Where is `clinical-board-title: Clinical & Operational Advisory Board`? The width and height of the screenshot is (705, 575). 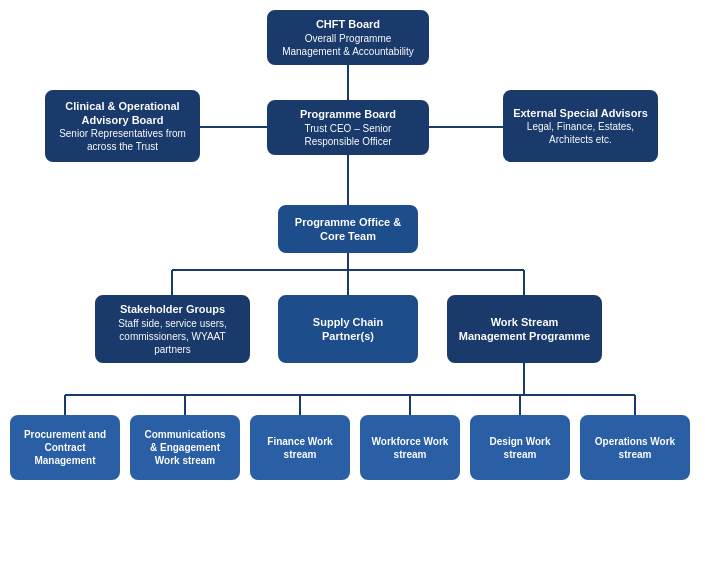 clinical-board-title: Clinical & Operational Advisory Board is located at coordinates (122, 114).